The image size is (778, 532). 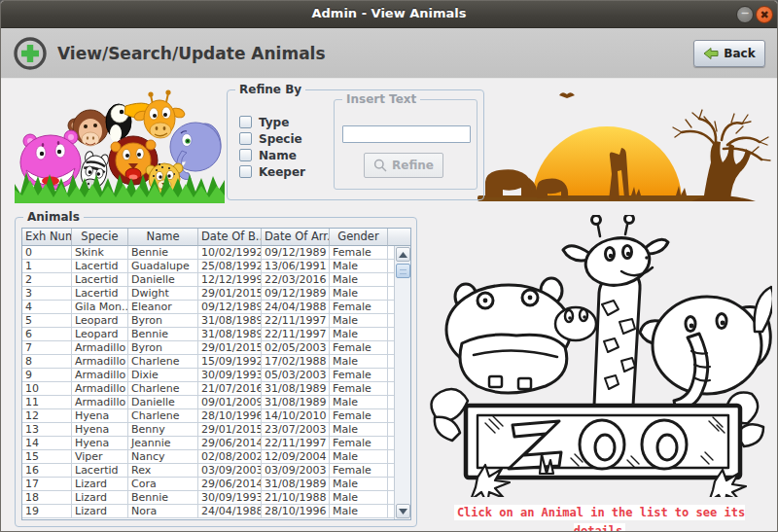 What do you see at coordinates (30, 53) in the screenshot?
I see `add-plus-icon` at bounding box center [30, 53].